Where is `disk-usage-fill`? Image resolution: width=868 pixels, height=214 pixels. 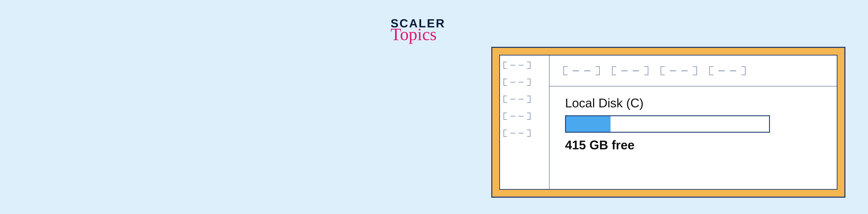 disk-usage-fill is located at coordinates (588, 124).